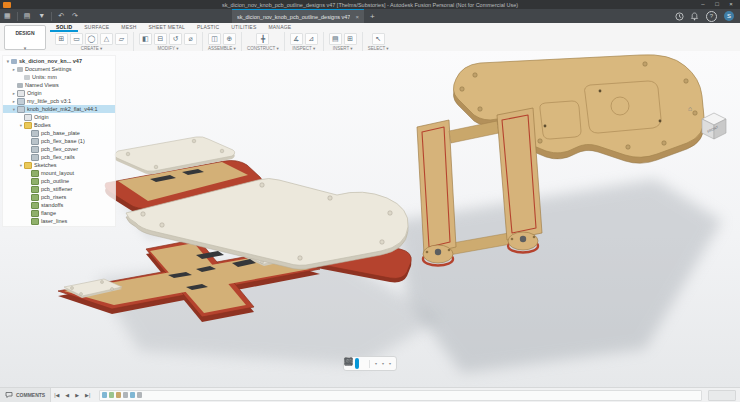 Image resolution: width=740 pixels, height=402 pixels. Describe the element at coordinates (56, 189) in the screenshot. I see `browser-item-label: pcb_stiffener` at that location.